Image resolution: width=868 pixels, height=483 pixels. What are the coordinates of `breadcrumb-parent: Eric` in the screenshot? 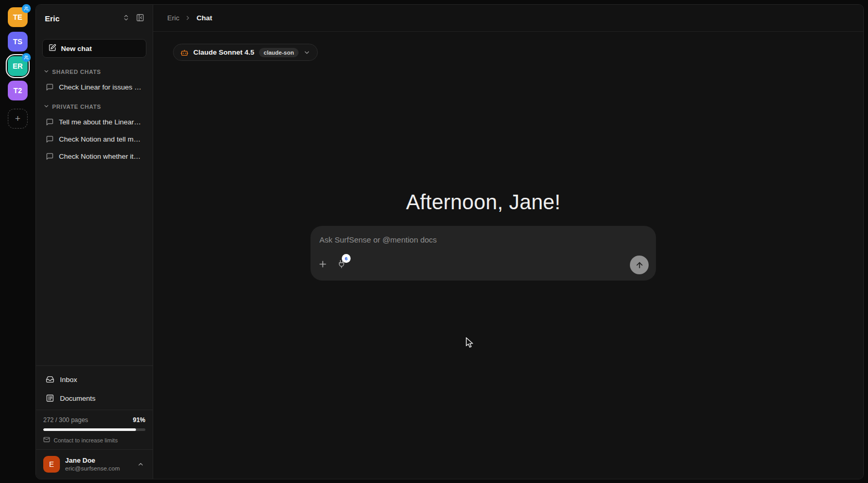 It's located at (173, 18).